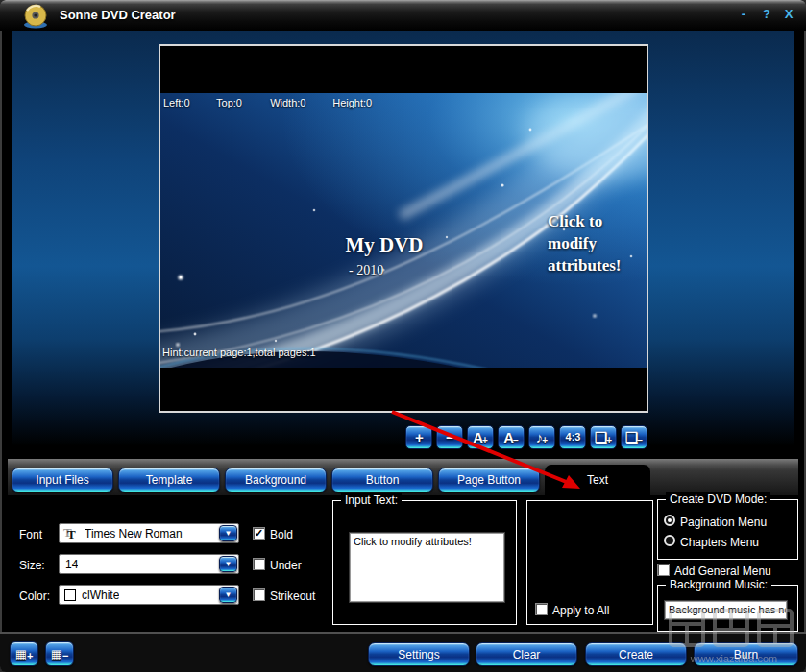 This screenshot has height=672, width=806. What do you see at coordinates (584, 244) in the screenshot?
I see `overlay-line: modify` at bounding box center [584, 244].